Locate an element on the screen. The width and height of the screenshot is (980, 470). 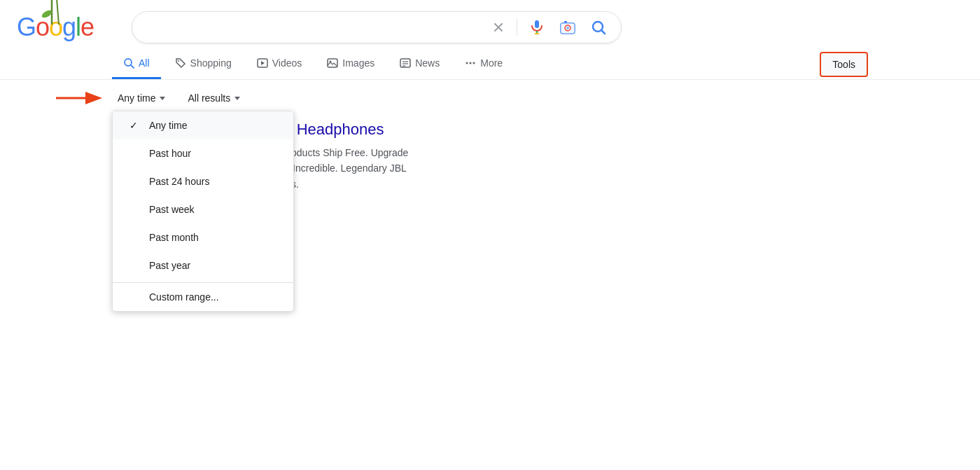
logo-letter-g: G is located at coordinates (27, 27).